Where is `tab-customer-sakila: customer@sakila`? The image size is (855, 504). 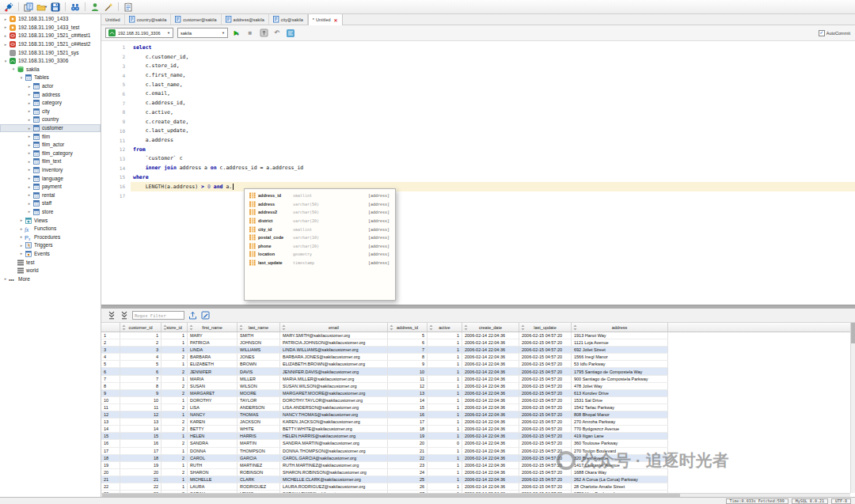 tab-customer-sakila: customer@sakila is located at coordinates (196, 19).